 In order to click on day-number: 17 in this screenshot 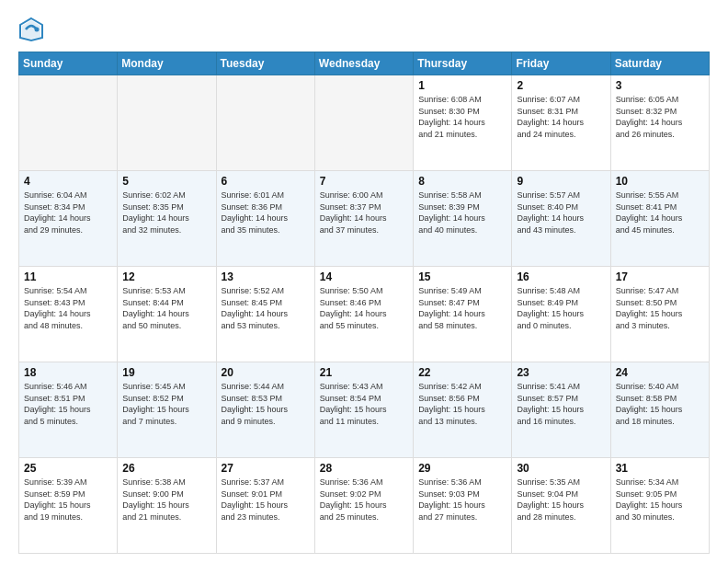, I will do `click(660, 277)`.